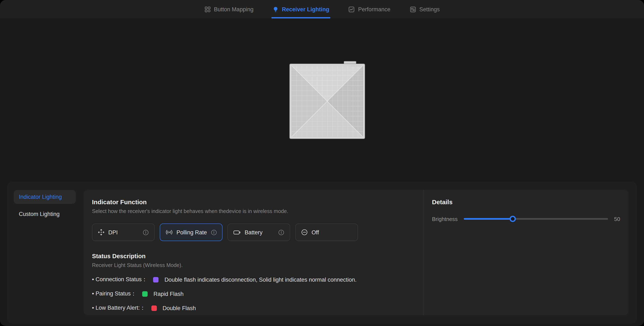 Image resolution: width=644 pixels, height=326 pixels. I want to click on indicator-function-title: Indicator Function, so click(254, 202).